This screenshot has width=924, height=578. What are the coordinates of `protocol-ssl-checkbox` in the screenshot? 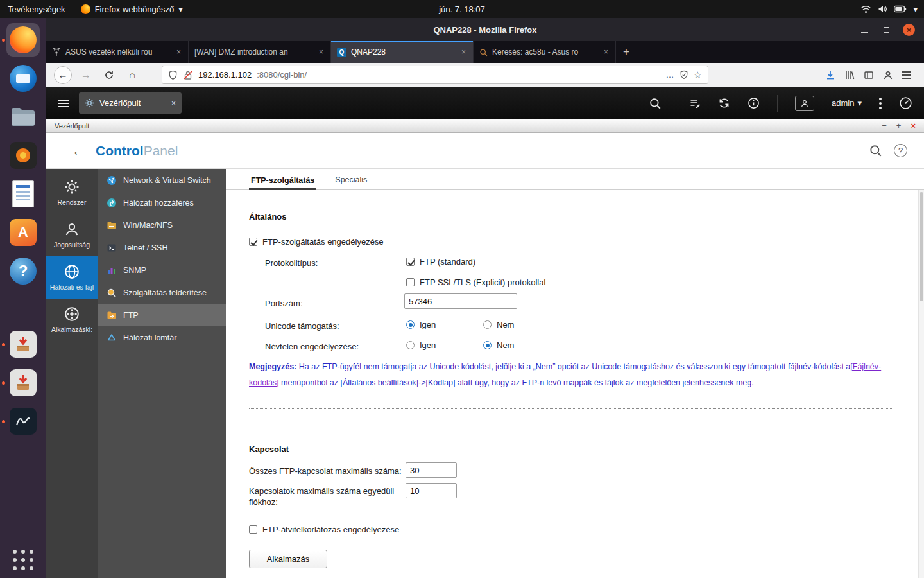 It's located at (411, 283).